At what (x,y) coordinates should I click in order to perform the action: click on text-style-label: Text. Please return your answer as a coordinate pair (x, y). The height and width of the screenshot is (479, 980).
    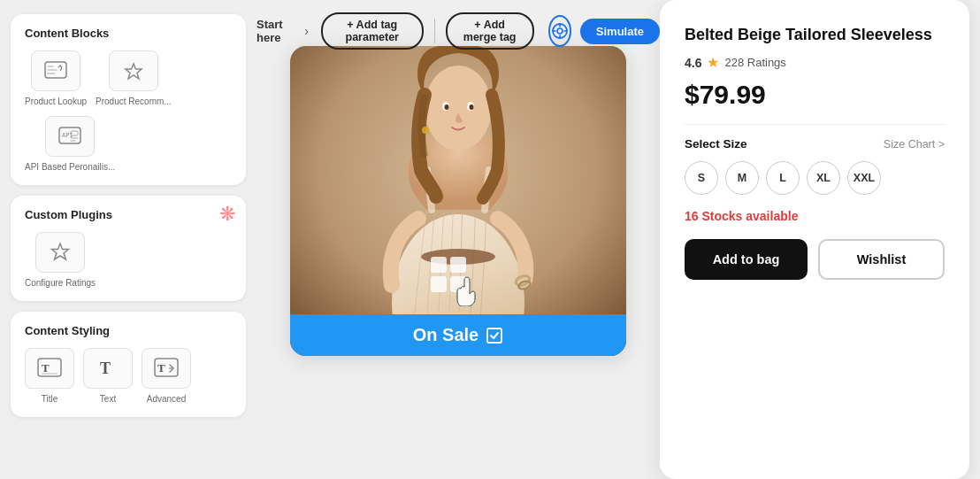
    Looking at the image, I should click on (108, 398).